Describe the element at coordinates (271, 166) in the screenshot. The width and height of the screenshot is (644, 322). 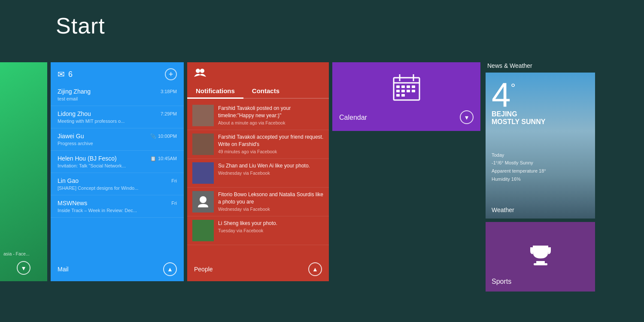
I see `notification-title: Su Zhan and Liu Wen Ai like your photo.` at that location.